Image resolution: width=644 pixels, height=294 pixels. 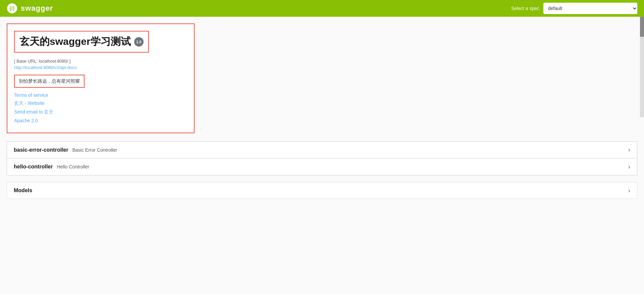 I want to click on controller-name-hello: hello-controller, so click(x=33, y=167).